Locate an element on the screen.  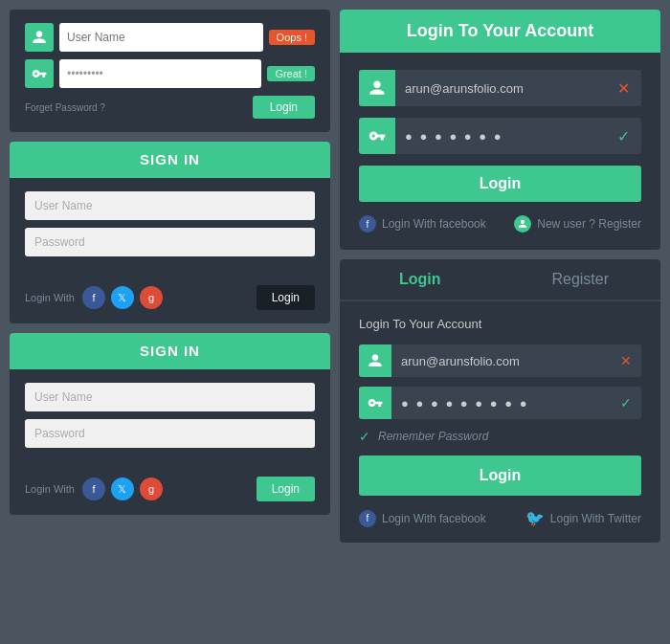
tabbed-email-input is located at coordinates (505, 361).